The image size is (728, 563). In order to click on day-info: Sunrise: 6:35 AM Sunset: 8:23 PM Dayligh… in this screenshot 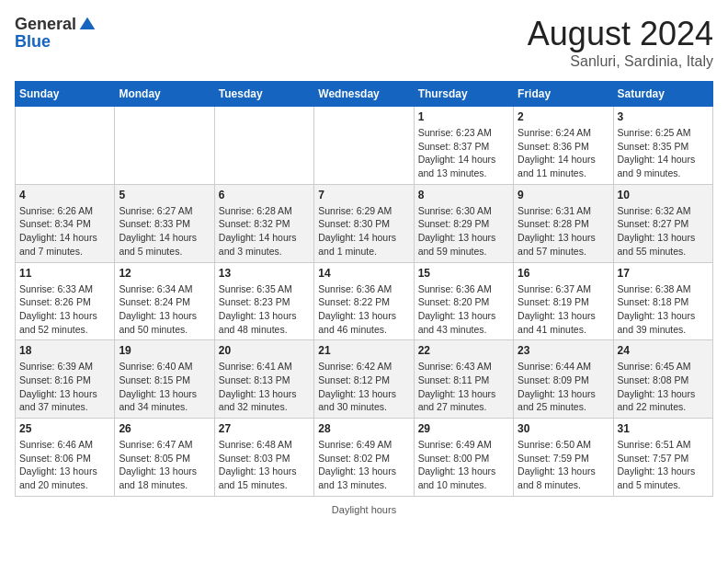, I will do `click(265, 309)`.